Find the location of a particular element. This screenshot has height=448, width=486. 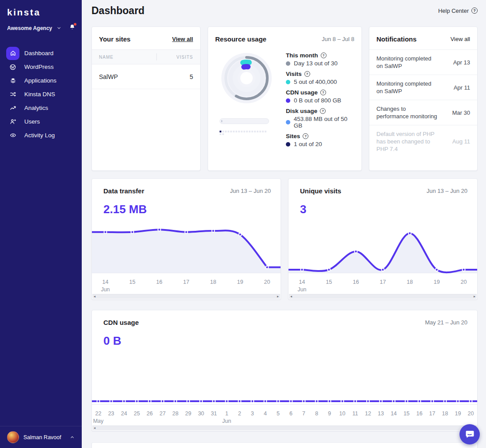

teal-dot is located at coordinates (288, 82).